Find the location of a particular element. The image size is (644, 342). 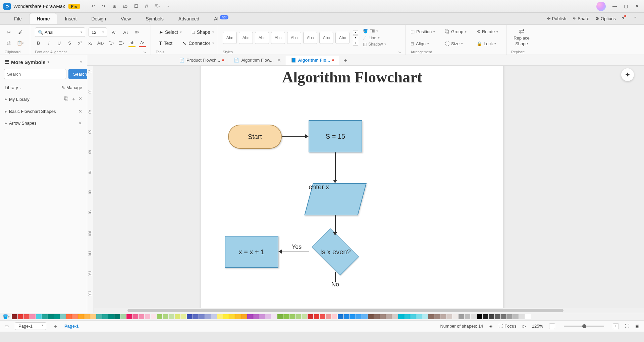

print-icon: ⎙ is located at coordinates (147, 6).